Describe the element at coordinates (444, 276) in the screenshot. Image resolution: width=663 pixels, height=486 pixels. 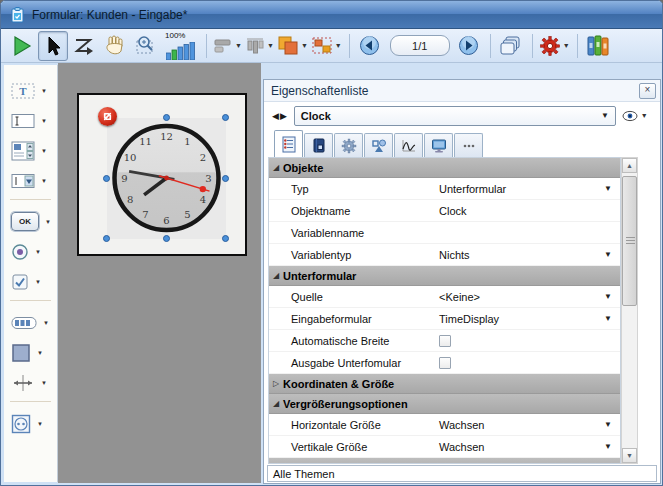
I see `section-header-unterformular: Unterformular` at that location.